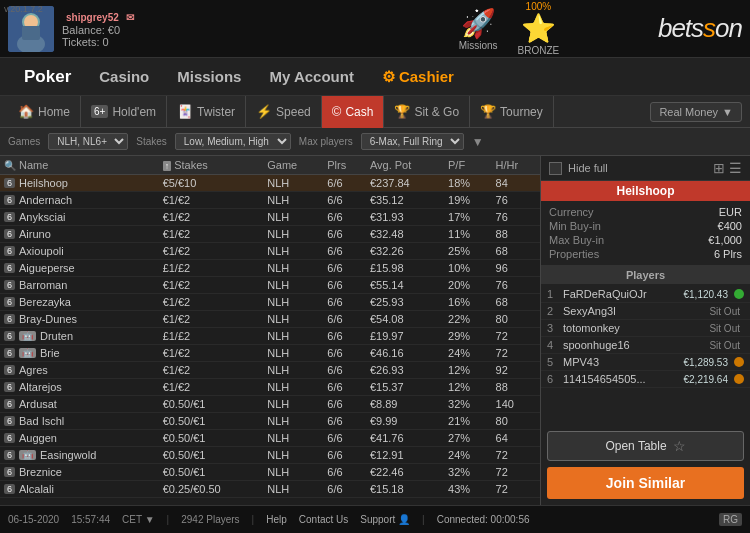  I want to click on open-table-button: Open Table ☆, so click(646, 446).